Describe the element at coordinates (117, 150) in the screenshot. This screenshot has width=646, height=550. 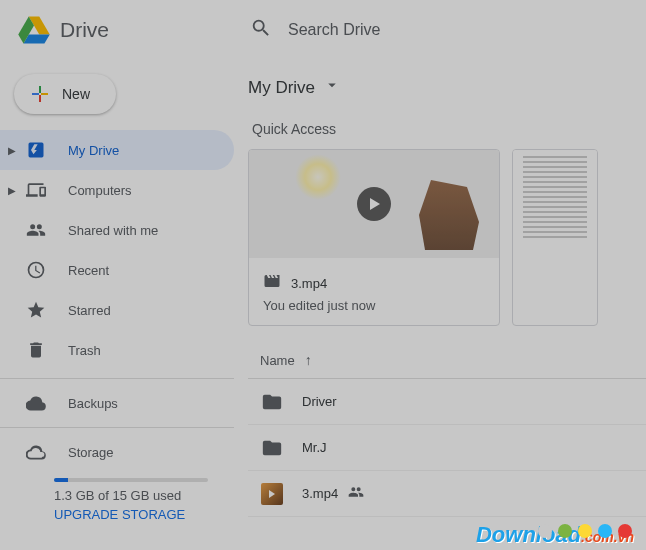
I see `sidebar-item-my-drive: ▶ My Drive` at that location.